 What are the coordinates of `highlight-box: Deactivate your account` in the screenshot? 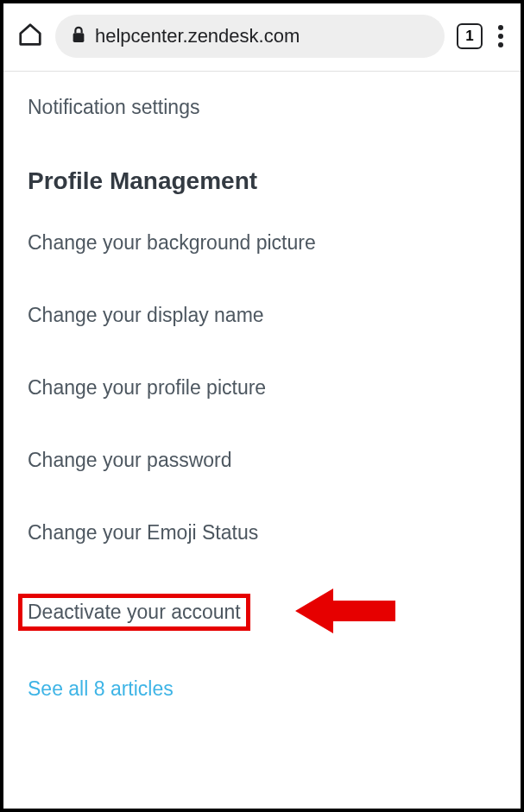 It's located at (135, 613).